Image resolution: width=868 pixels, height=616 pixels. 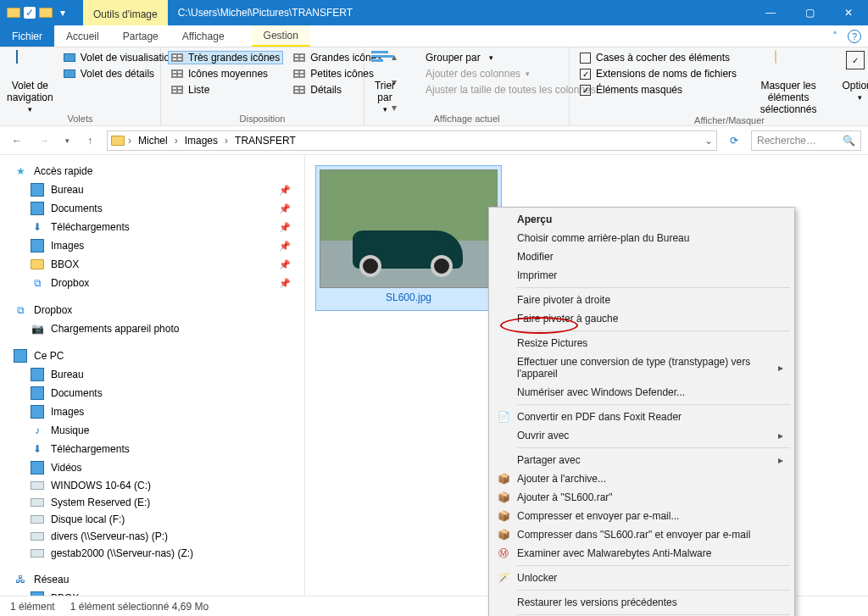 I want to click on tree-item: Vidéos, so click(x=153, y=468).